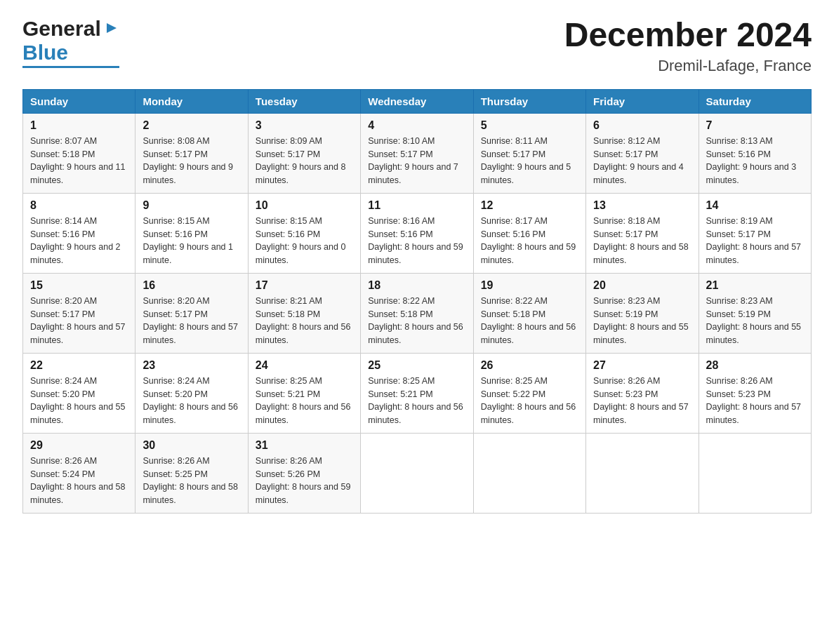 This screenshot has width=834, height=644. What do you see at coordinates (755, 233) in the screenshot?
I see `calendar-cell: 14 Sunrise: 8:19 AM Sunset: 5:17 PM Dayl…` at bounding box center [755, 233].